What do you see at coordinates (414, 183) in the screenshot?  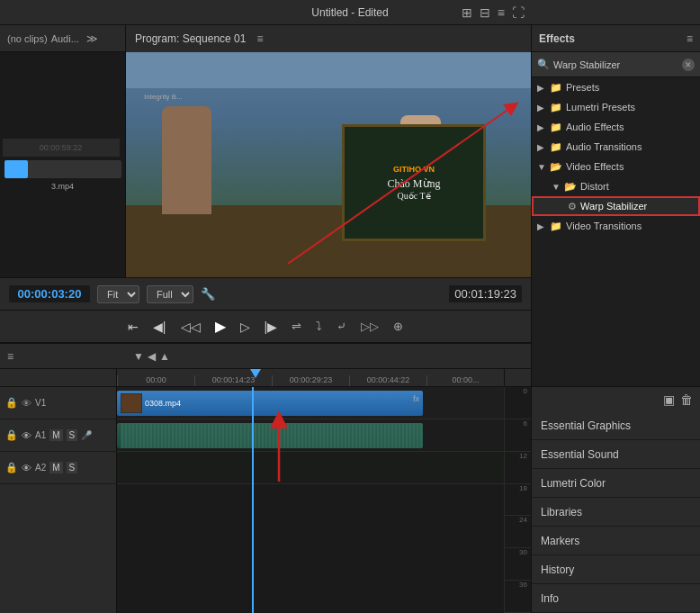 I see `blackboard: GITIHO VN Chào Mừng Quốc Tế` at bounding box center [414, 183].